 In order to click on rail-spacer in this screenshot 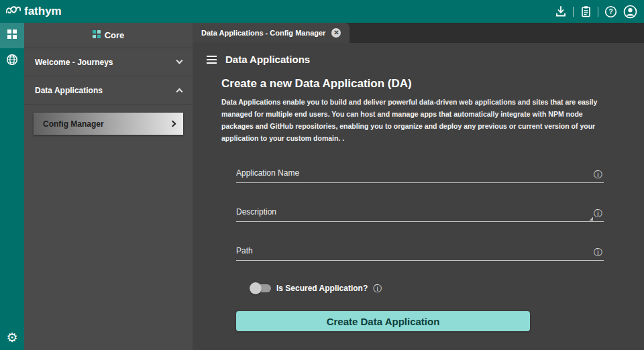, I will do `click(12, 199)`.